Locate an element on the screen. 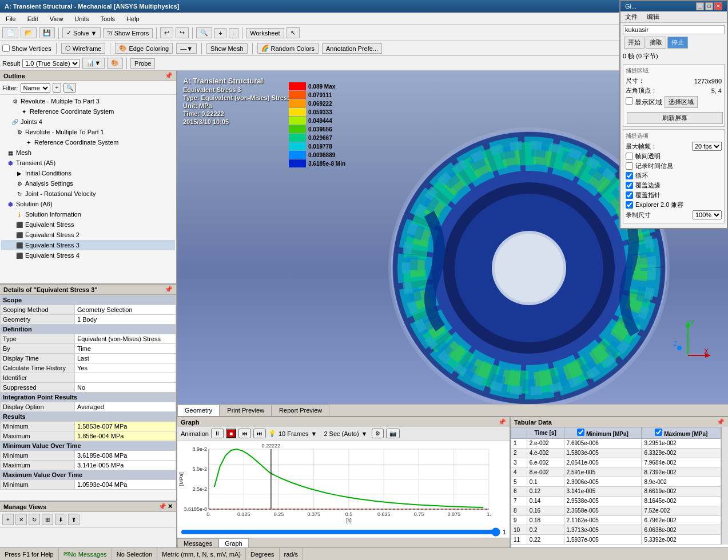  tree-item-stress3: ⬛ Equivalent Stress 3 is located at coordinates (88, 245).